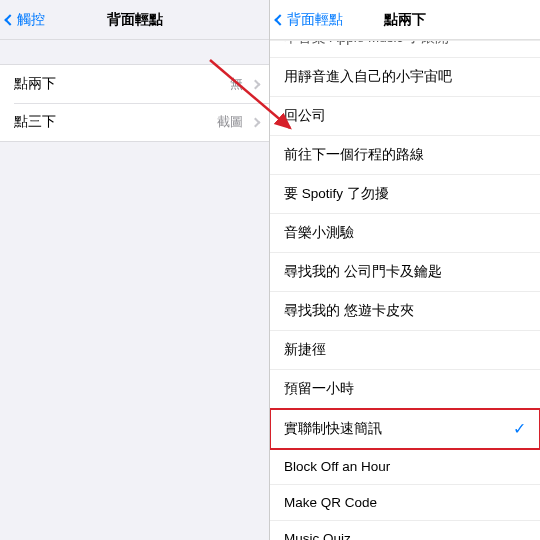 The height and width of the screenshot is (540, 540). Describe the element at coordinates (310, 20) in the screenshot. I see `back-button-right: 背面輕點` at that location.